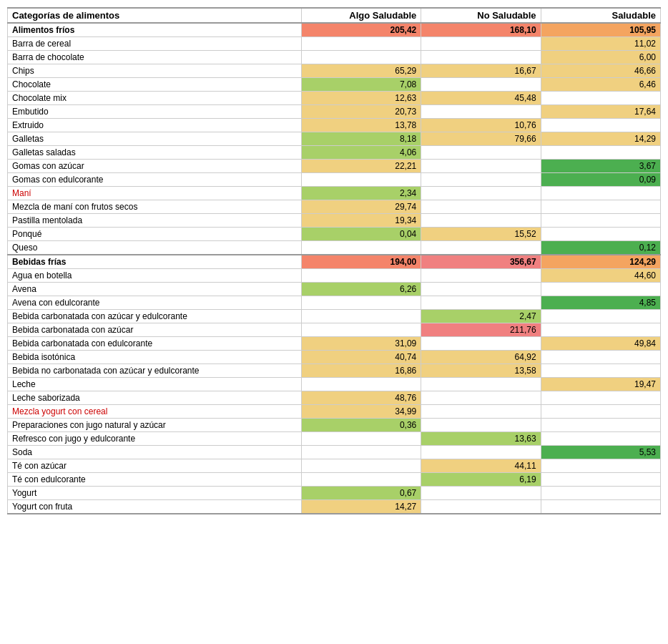 Image resolution: width=668 pixels, height=644 pixels. What do you see at coordinates (154, 248) in the screenshot?
I see `category-name: Queso` at bounding box center [154, 248].